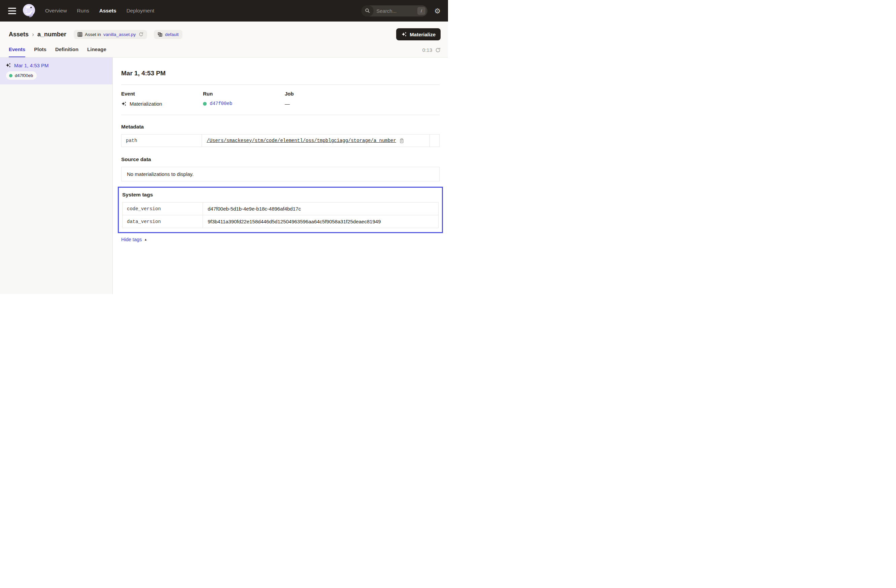  I want to click on hide-tags-link: Hide tags ▲, so click(134, 239).